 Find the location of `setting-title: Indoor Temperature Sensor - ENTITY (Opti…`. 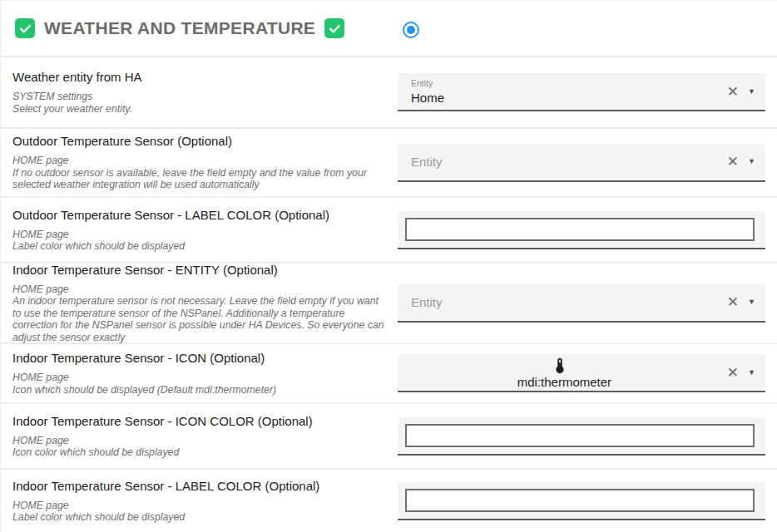

setting-title: Indoor Temperature Sensor - ENTITY (Opti… is located at coordinates (201, 269).